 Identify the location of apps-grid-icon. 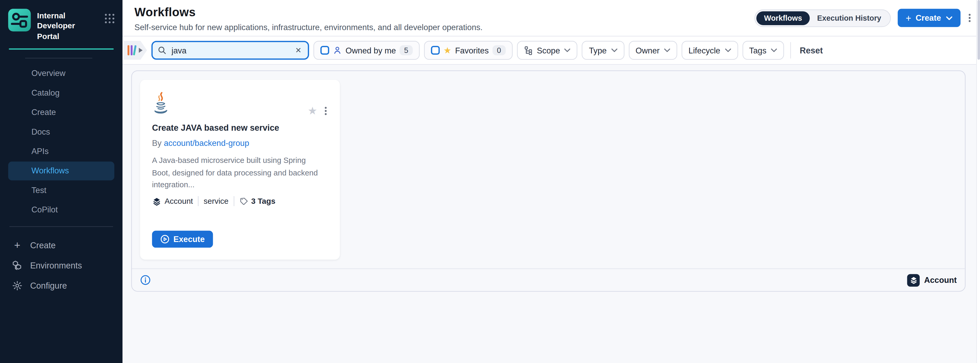
(110, 18).